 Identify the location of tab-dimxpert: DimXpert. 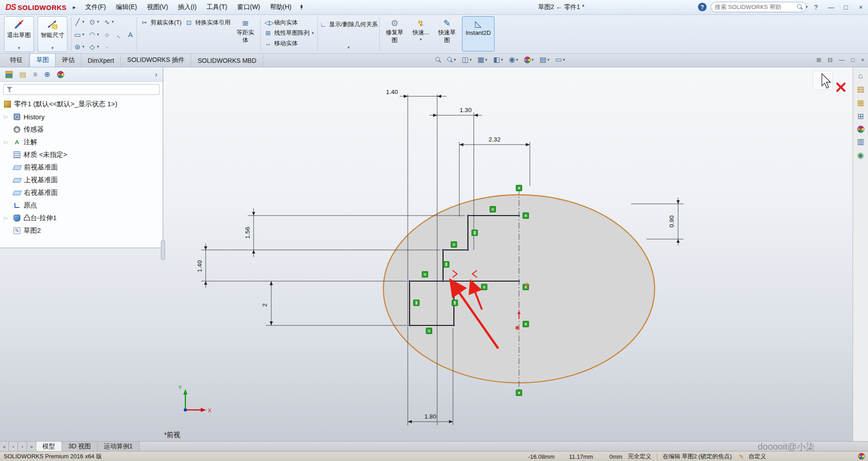
(101, 61).